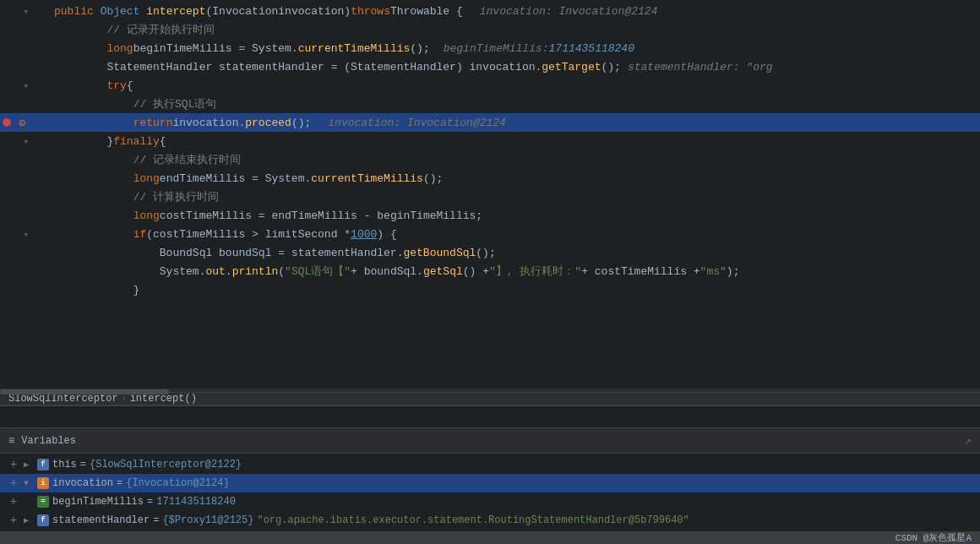 This screenshot has height=544, width=980. What do you see at coordinates (22, 123) in the screenshot?
I see `current-arrow: ⊙` at bounding box center [22, 123].